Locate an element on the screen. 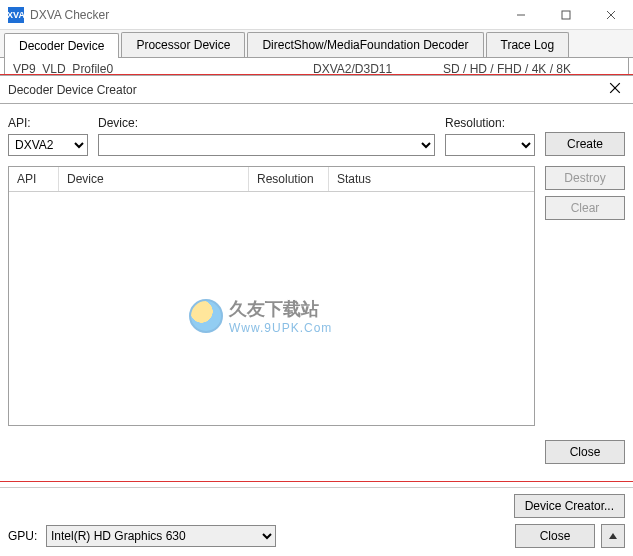 This screenshot has width=633, height=556. window-title: DXVA Checker is located at coordinates (264, 15).